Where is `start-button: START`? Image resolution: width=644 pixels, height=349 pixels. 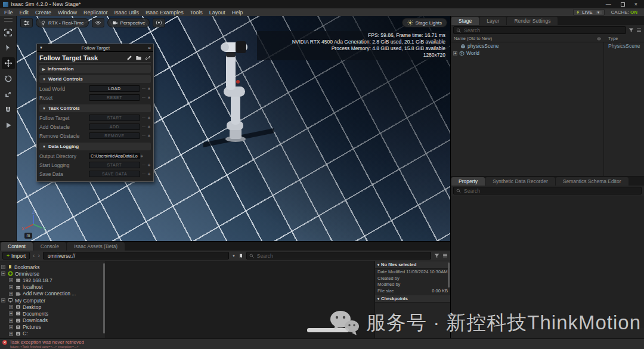 start-button: START is located at coordinates (114, 118).